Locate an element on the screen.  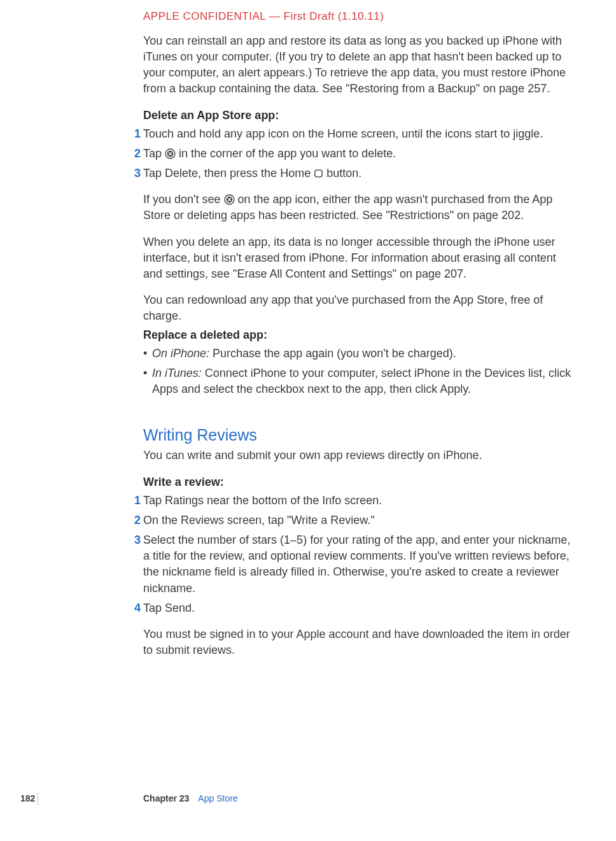
text-before: Tap Delete, then press the Home is located at coordinates (228, 173).